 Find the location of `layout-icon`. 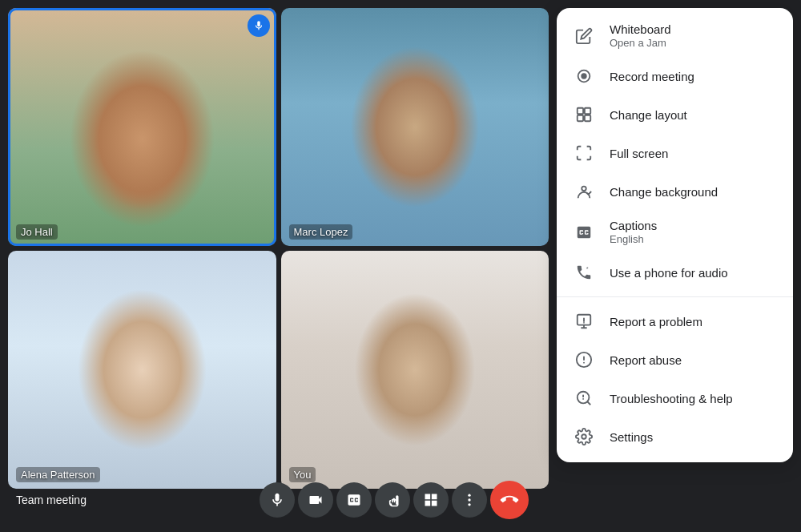

layout-icon is located at coordinates (584, 115).